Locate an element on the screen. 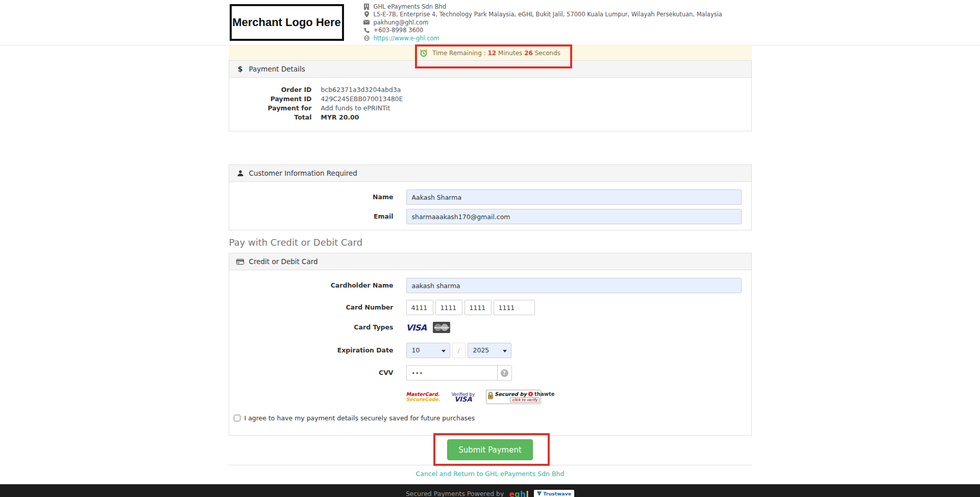  visa-logo-icon: VISA is located at coordinates (416, 328).